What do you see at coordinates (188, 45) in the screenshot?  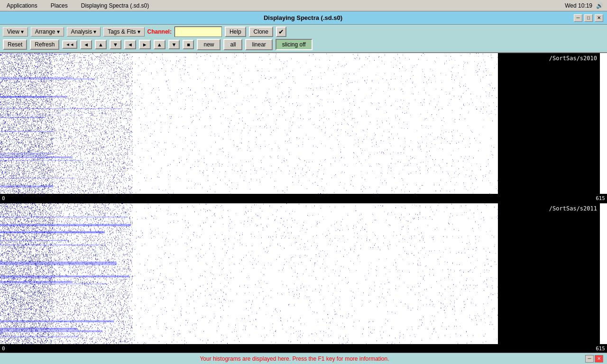 I see `nav-stop-button: ■` at bounding box center [188, 45].